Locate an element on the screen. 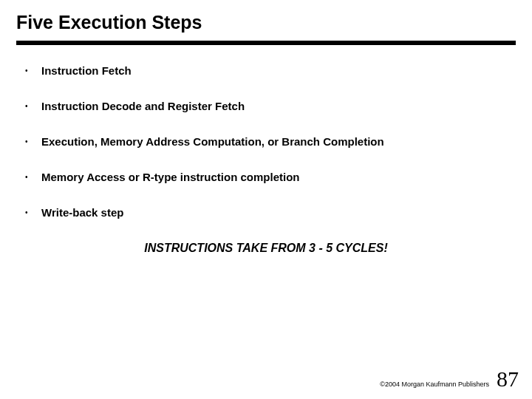 The image size is (532, 399). bullet-text: Memory Access or R-type instruction comp… is located at coordinates (171, 177).